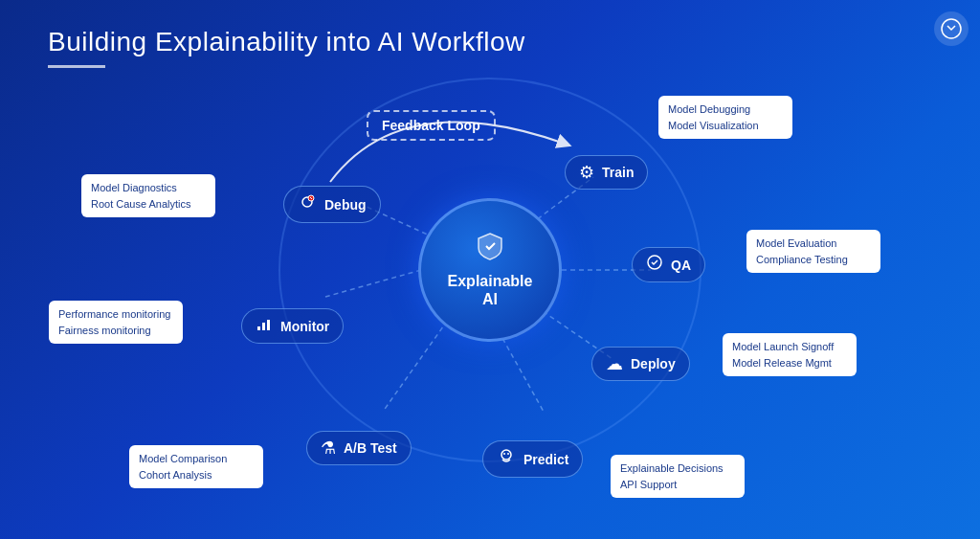 Image resolution: width=980 pixels, height=539 pixels. I want to click on deploy-icon: ☁, so click(614, 364).